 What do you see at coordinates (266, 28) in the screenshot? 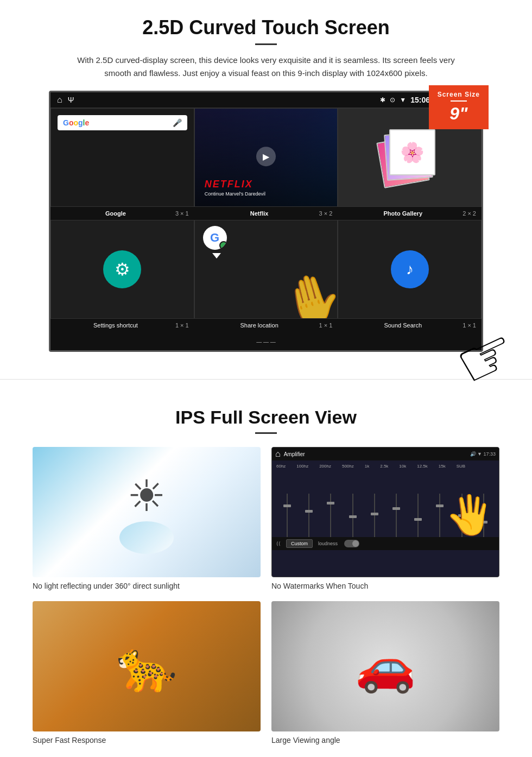
I see `section1-title: 2.5D Curved Touch Screen` at bounding box center [266, 28].